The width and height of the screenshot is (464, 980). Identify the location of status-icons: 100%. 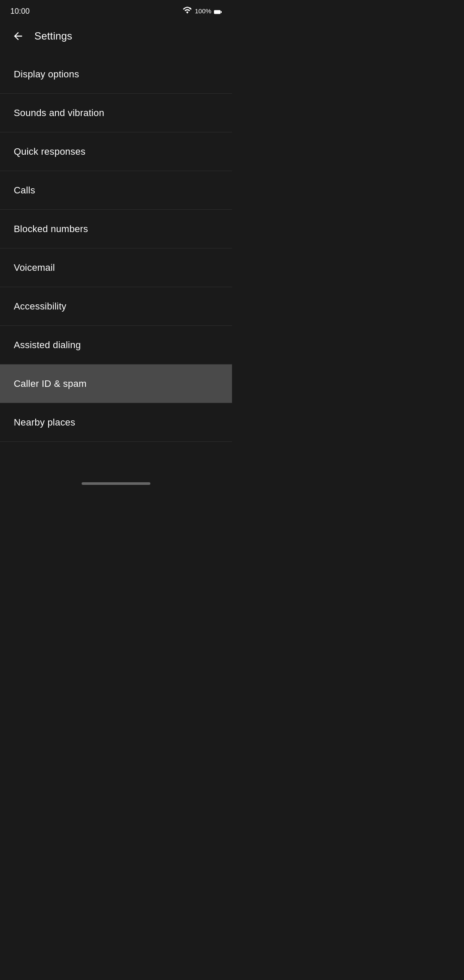
(202, 11).